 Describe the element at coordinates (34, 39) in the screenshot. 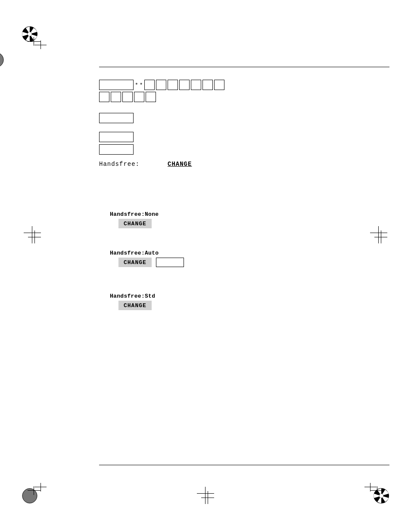

I see `corner-mark-tl` at that location.